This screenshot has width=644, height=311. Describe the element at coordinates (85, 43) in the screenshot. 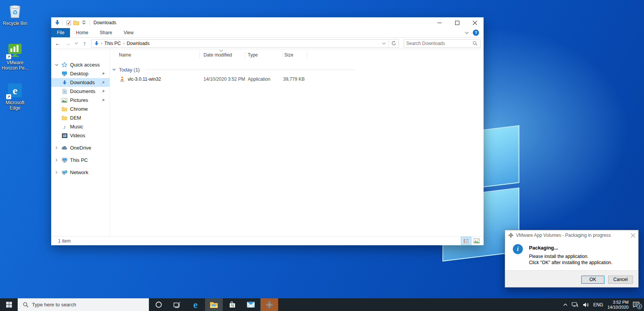

I see `up-button: ↑` at that location.